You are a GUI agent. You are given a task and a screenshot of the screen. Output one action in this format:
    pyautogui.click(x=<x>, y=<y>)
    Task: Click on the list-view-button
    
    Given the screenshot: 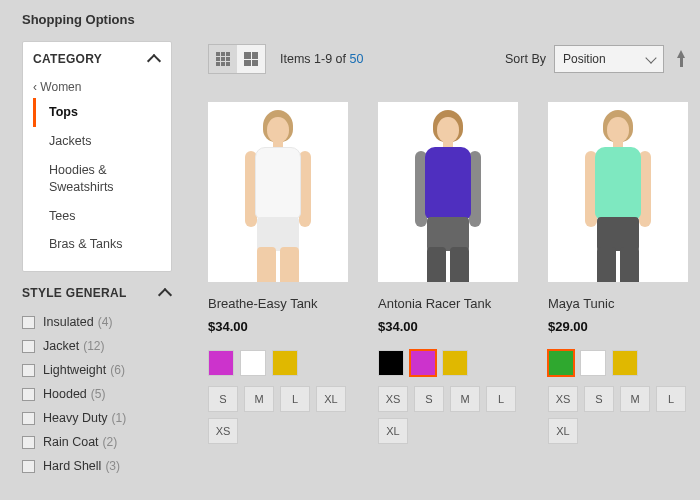 What is the action you would take?
    pyautogui.click(x=251, y=59)
    